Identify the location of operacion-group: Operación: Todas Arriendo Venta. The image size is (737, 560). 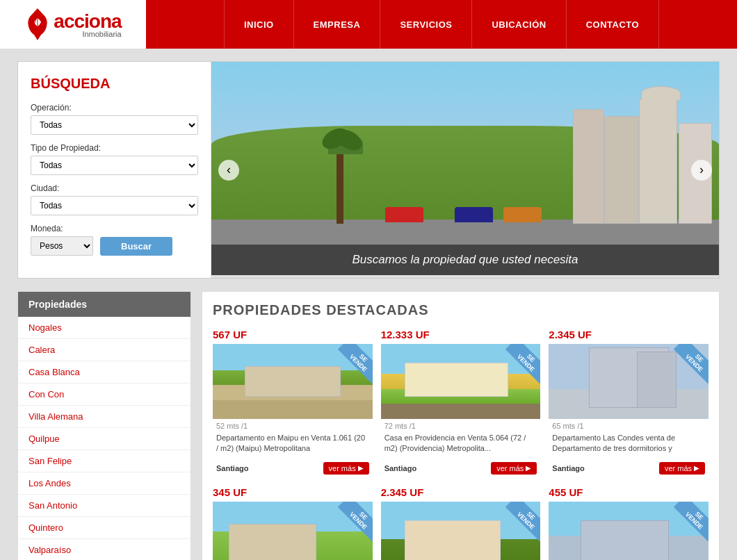
(114, 119).